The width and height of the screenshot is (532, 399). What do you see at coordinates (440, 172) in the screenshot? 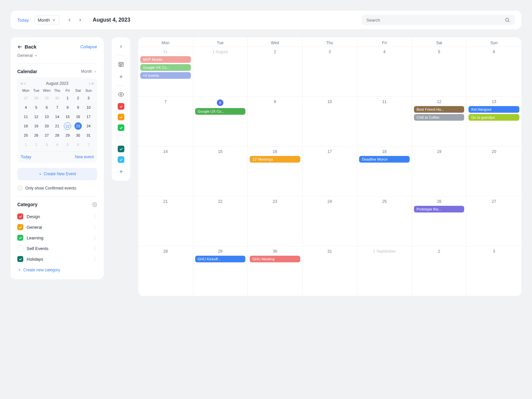
I see `calendar-cell: 19` at bounding box center [440, 172].